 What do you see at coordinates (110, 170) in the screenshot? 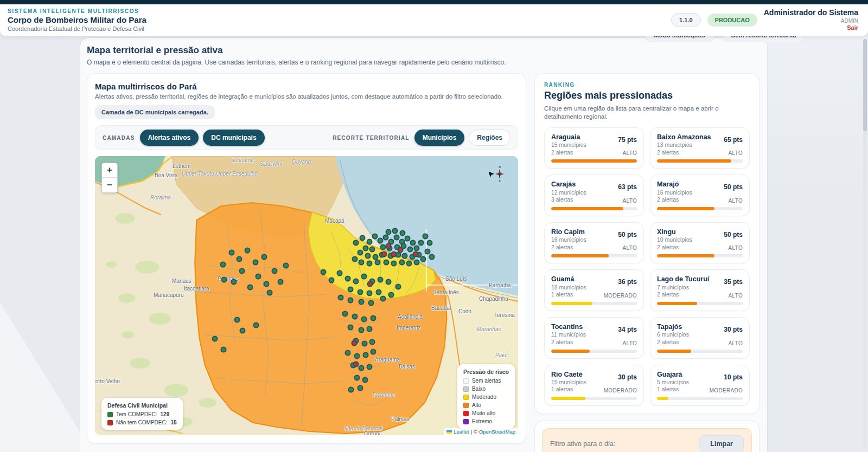
I see `zoom-in-button: +` at bounding box center [110, 170].